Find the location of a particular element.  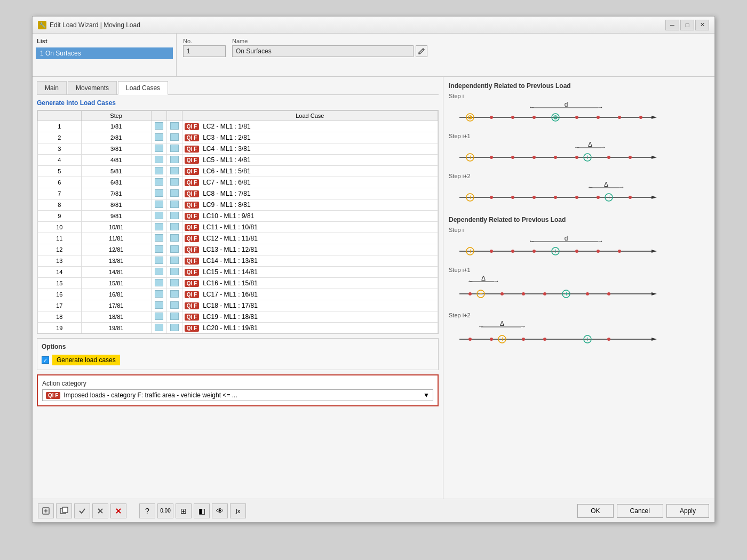

svg-text: d is located at coordinates (567, 239).